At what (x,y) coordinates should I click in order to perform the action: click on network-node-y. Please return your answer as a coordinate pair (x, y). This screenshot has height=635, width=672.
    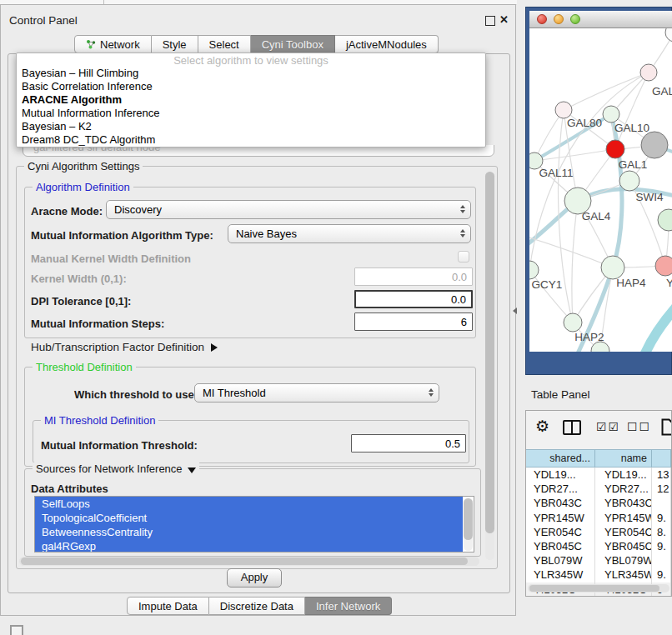
    Looking at the image, I should click on (664, 266).